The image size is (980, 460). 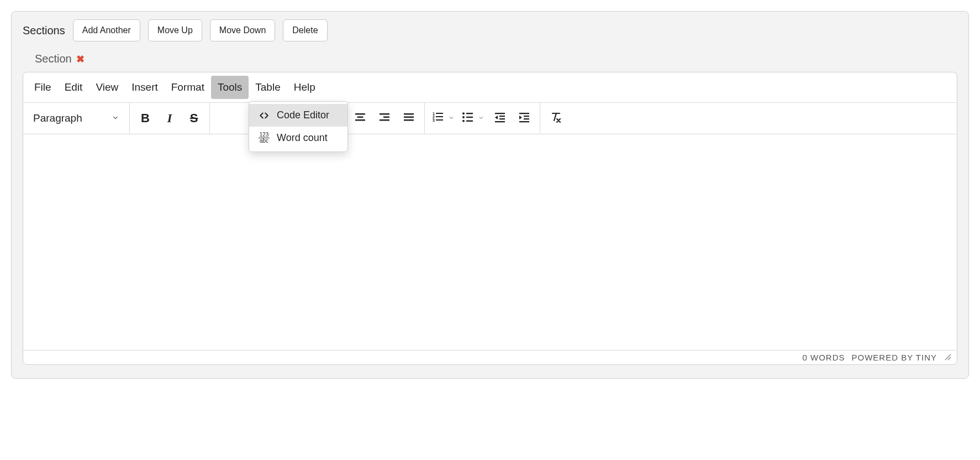 I want to click on menu-edit: Edit, so click(x=74, y=87).